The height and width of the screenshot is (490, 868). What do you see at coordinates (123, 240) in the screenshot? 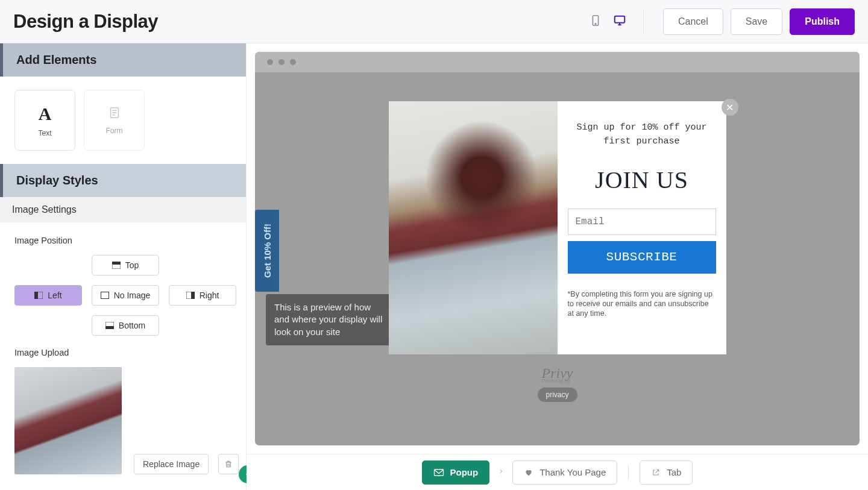
I see `image-position-label: Image Position` at bounding box center [123, 240].